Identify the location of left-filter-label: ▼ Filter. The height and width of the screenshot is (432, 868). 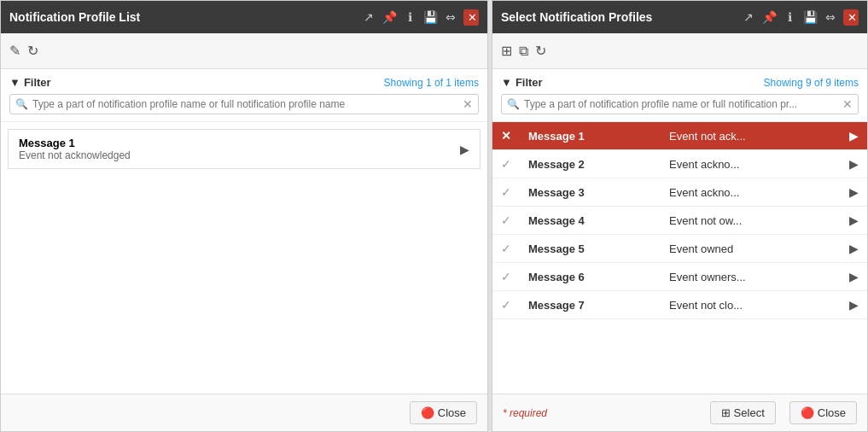
(31, 82).